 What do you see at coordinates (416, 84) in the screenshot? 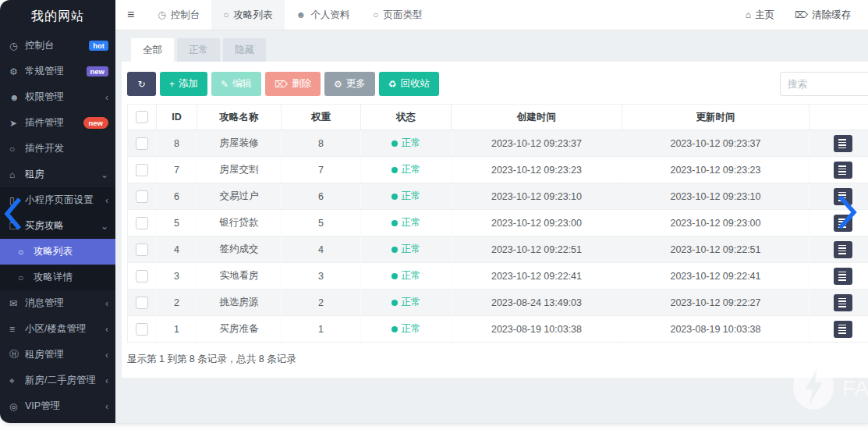
I see `button-label: 回收站` at bounding box center [416, 84].